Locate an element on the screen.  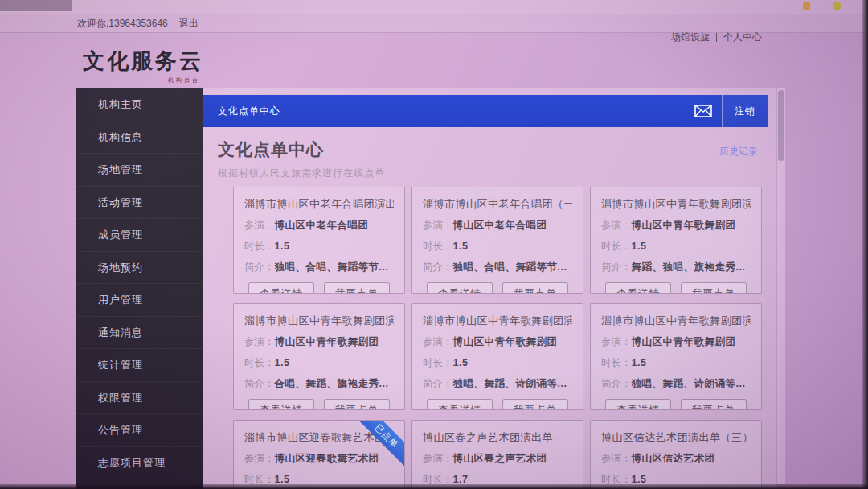
performance-card: 博山区春之声艺术团演出单 参演：博山区春之声艺术团 时长：1.7 简介： 查看详… is located at coordinates (497, 454).